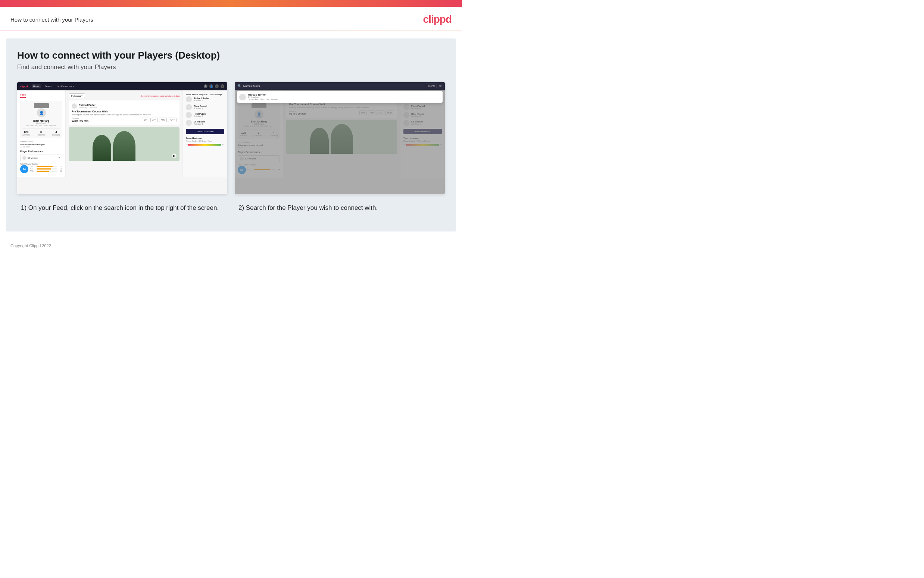  I want to click on most-active-title: Most Active Players - Last 30 days, so click(205, 94).